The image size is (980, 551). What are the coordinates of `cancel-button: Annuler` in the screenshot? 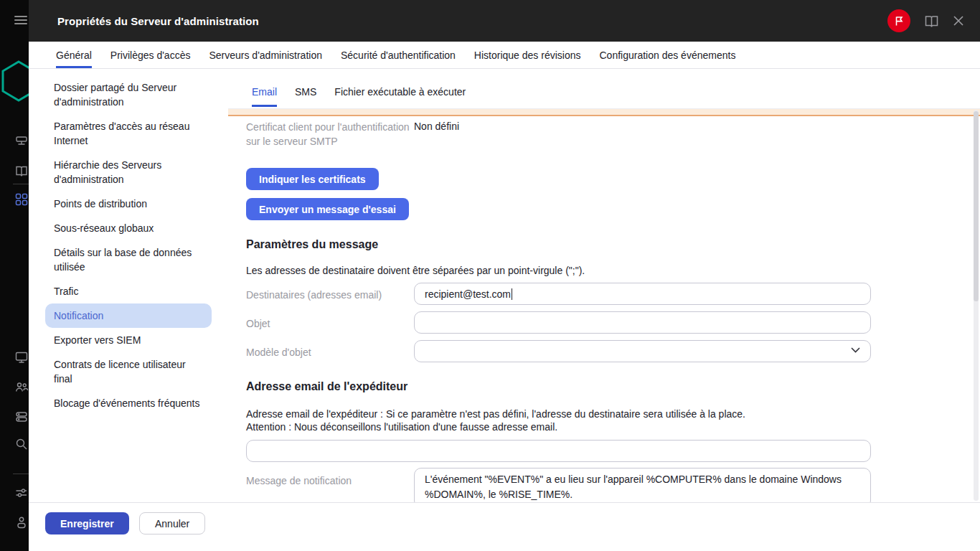 It's located at (172, 524).